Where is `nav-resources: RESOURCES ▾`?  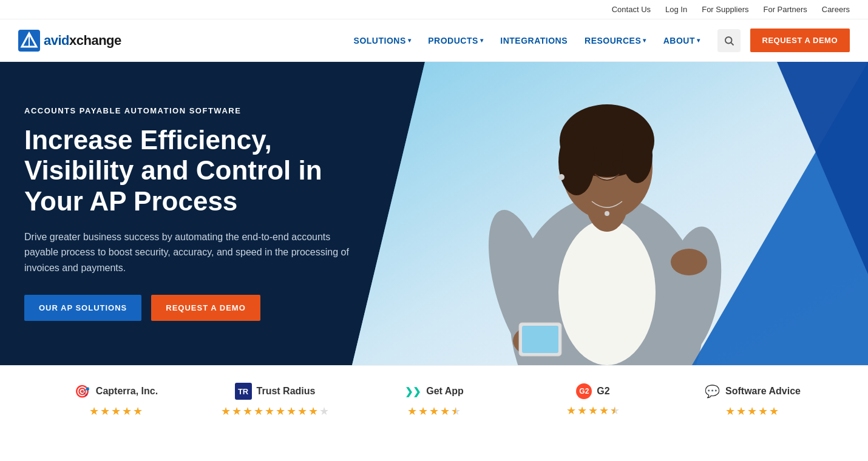 nav-resources: RESOURCES ▾ is located at coordinates (615, 41).